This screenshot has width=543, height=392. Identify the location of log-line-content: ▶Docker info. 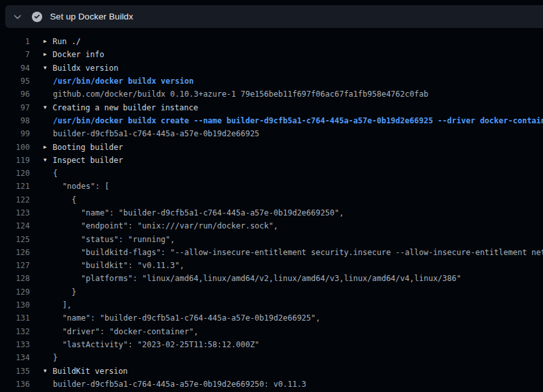
(74, 55).